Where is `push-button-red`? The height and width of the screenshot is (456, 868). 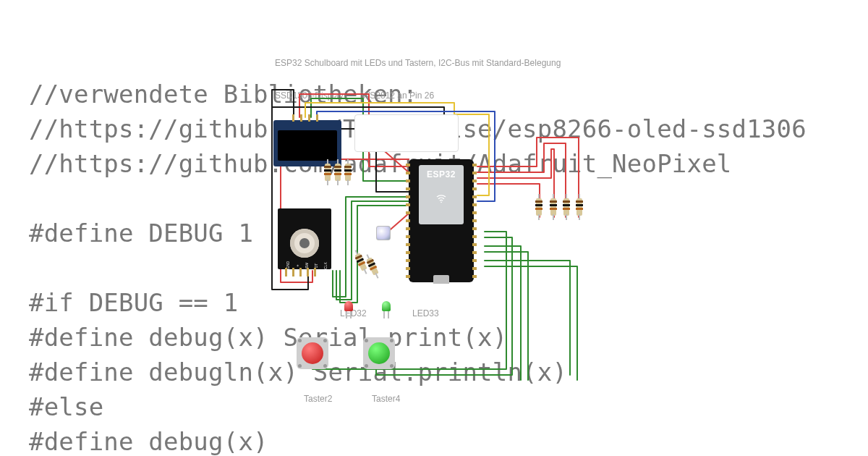
push-button-red is located at coordinates (312, 353).